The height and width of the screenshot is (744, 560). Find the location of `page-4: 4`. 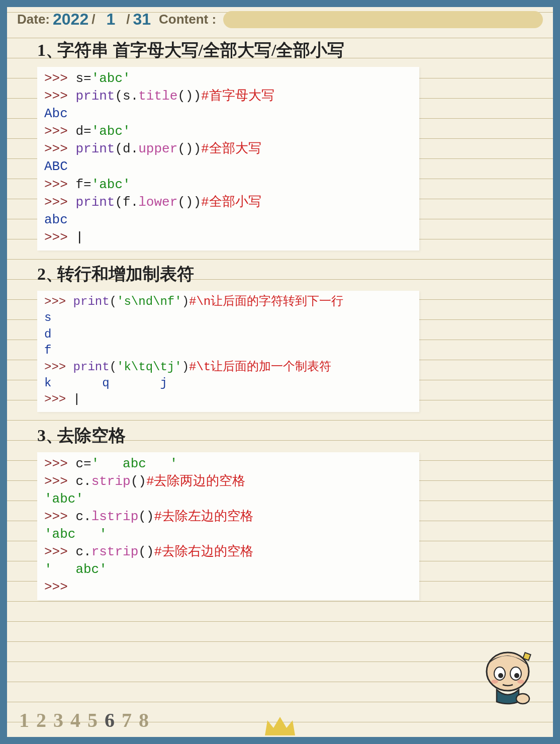

page-4: 4 is located at coordinates (79, 720).